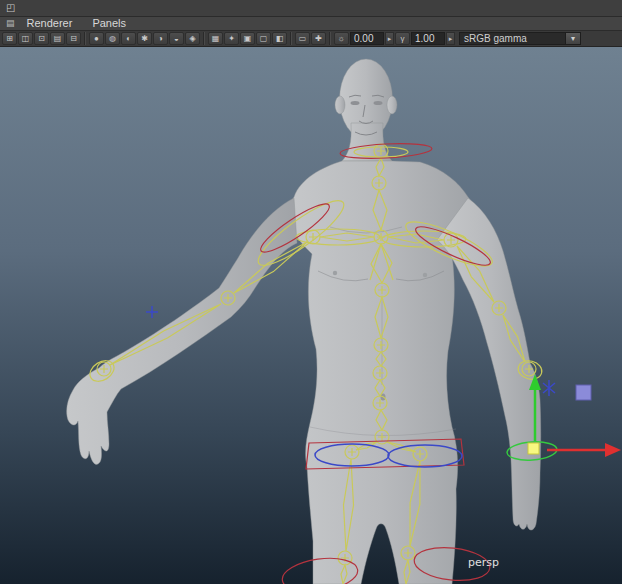  Describe the element at coordinates (378, 103) in the screenshot. I see `eye-right` at that location.